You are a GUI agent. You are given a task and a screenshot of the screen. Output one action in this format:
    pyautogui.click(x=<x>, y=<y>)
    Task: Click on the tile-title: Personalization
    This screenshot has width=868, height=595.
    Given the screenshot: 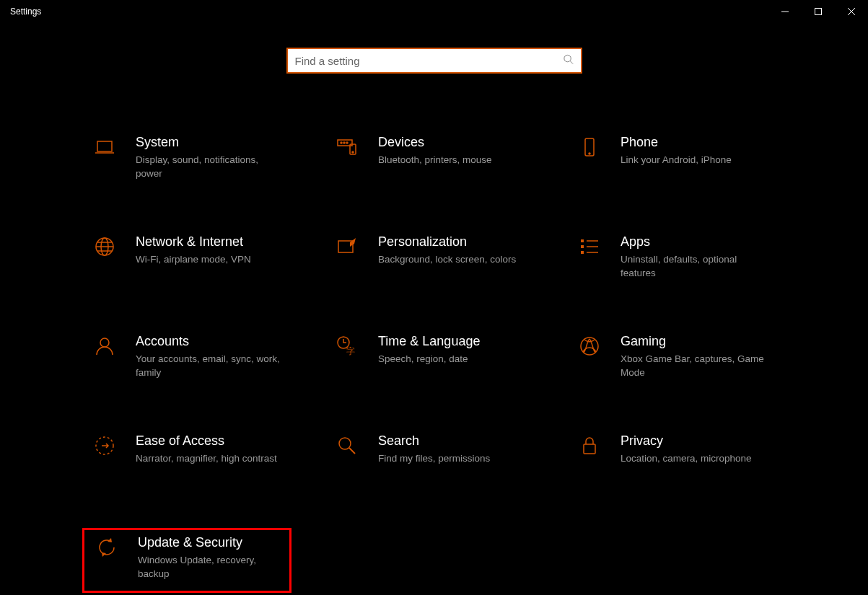 What is the action you would take?
    pyautogui.click(x=447, y=242)
    